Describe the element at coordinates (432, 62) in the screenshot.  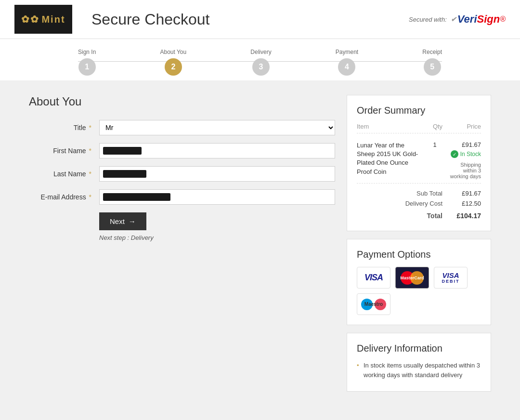
I see `step-5: Receipt 5` at that location.